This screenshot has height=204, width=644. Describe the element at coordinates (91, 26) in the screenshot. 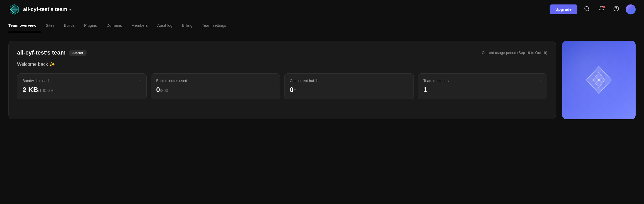

I see `nav-item-plugins: Plugins` at that location.